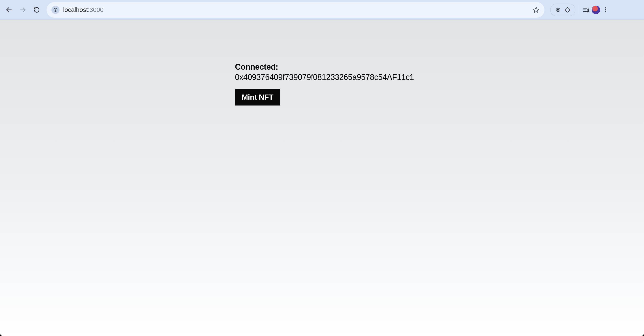  What do you see at coordinates (76, 10) in the screenshot?
I see `url-host: localhost` at bounding box center [76, 10].